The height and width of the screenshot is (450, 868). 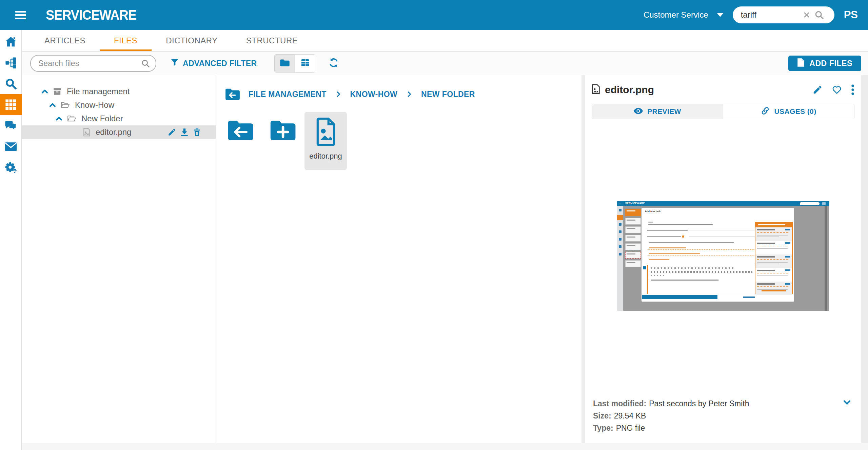 What do you see at coordinates (826, 258) in the screenshot?
I see `thumbnail-scrollbar` at bounding box center [826, 258].